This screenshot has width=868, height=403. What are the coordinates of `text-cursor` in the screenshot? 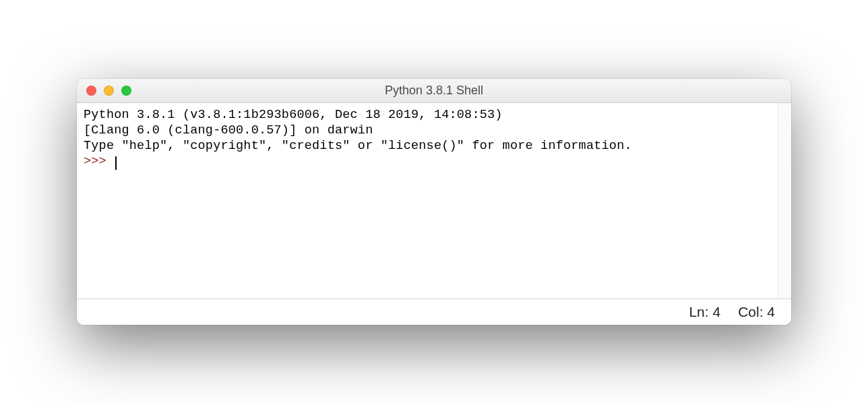 It's located at (116, 163).